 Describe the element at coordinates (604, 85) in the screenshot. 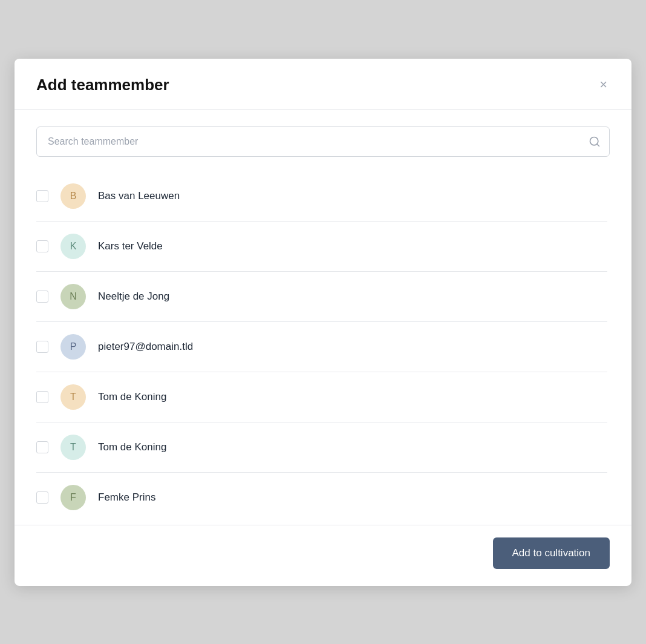

I see `close-icon: ×` at that location.